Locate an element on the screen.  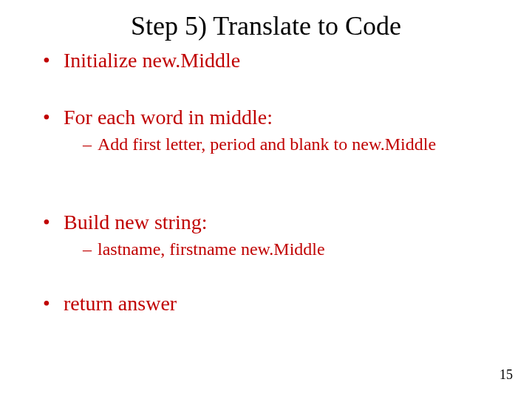
bullet-item: For each word in middle: Add first lette… is located at coordinates (273, 130).